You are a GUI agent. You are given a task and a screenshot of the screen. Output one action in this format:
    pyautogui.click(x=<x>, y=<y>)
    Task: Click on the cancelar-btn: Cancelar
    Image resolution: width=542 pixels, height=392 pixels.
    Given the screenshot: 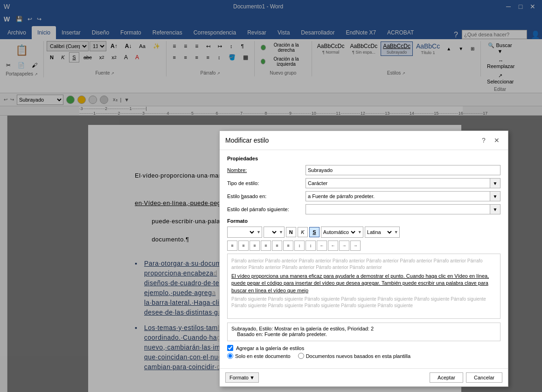 What is the action you would take?
    pyautogui.click(x=484, y=378)
    